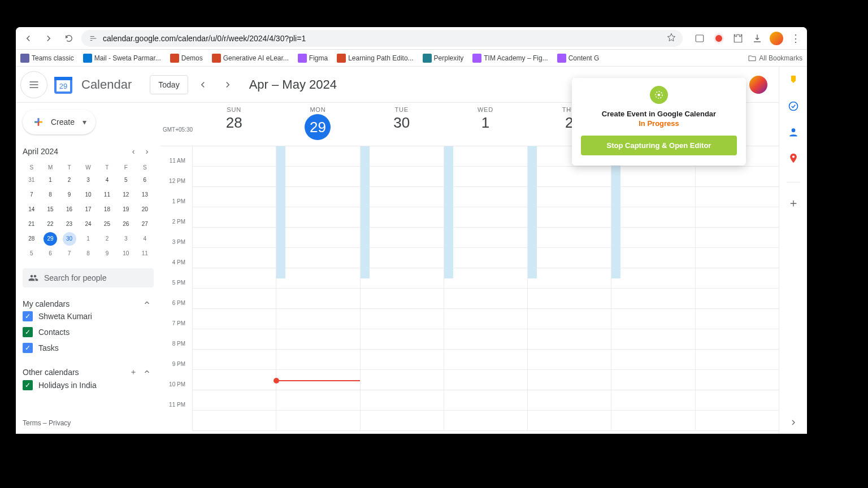 This screenshot has width=868, height=488. What do you see at coordinates (49, 38) in the screenshot?
I see `nav-forward` at bounding box center [49, 38].